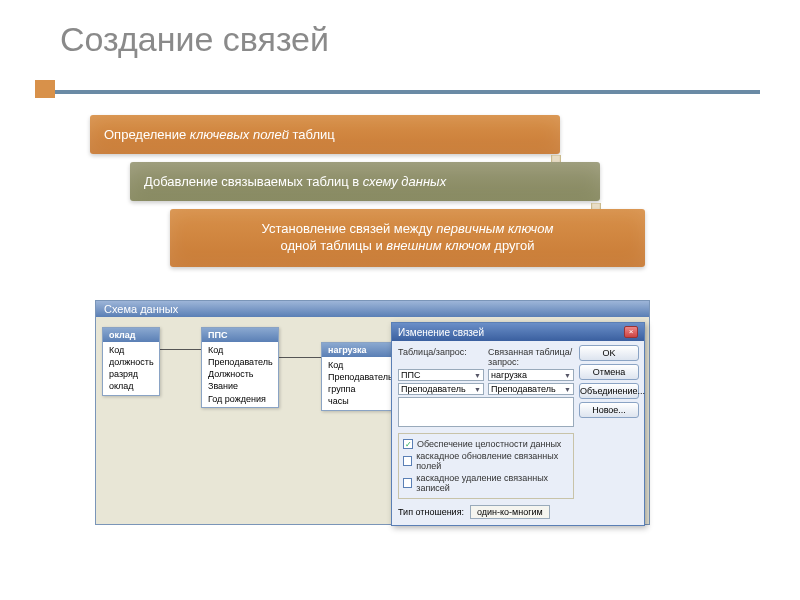 The width and height of the screenshot is (800, 600). I want to click on check-label: каскадное обновление связанных полей, so click(492, 461).